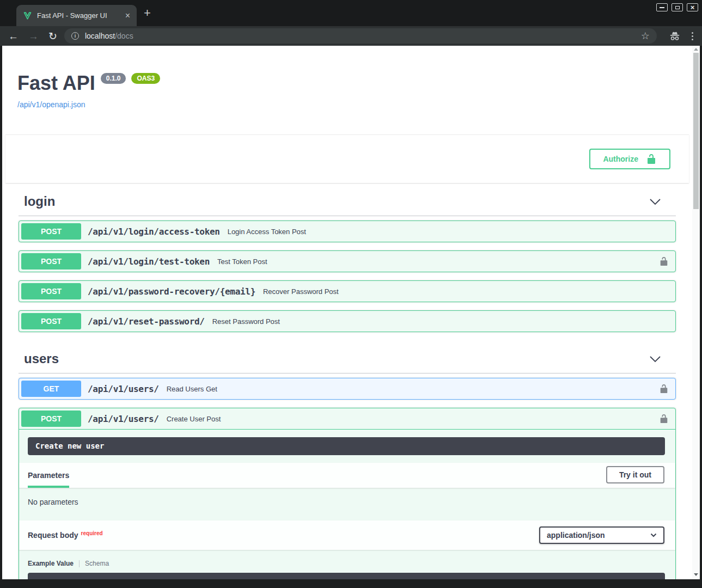 Image resolution: width=702 pixels, height=588 pixels. I want to click on schema-tab: Schema, so click(97, 564).